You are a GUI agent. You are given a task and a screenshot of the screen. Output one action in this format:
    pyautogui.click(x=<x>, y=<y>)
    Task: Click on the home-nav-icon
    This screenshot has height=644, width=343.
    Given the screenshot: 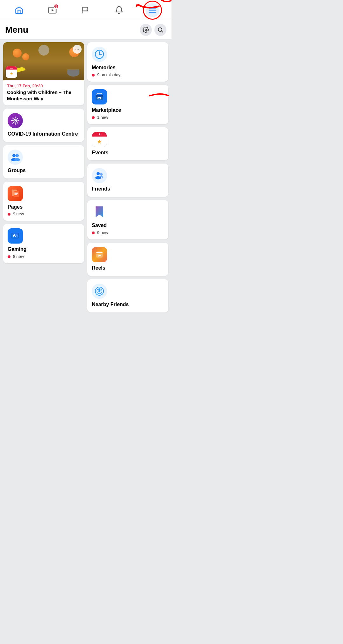 What is the action you would take?
    pyautogui.click(x=19, y=10)
    